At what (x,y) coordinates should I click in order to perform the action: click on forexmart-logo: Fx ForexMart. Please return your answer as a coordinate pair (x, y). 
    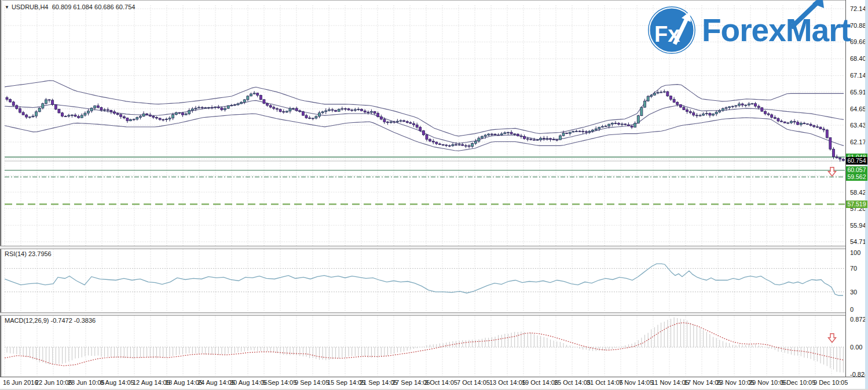
    Looking at the image, I should click on (747, 30).